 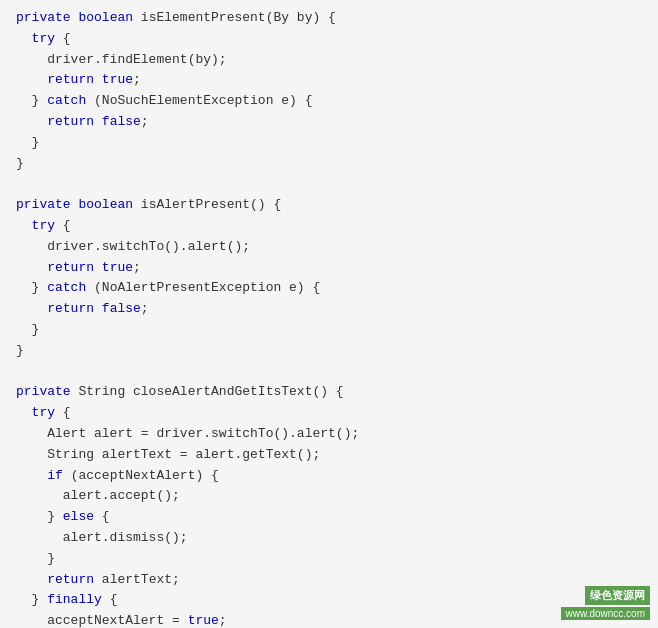 I want to click on code-line: } catch (NoSuchElementException e) {, so click(x=329, y=102).